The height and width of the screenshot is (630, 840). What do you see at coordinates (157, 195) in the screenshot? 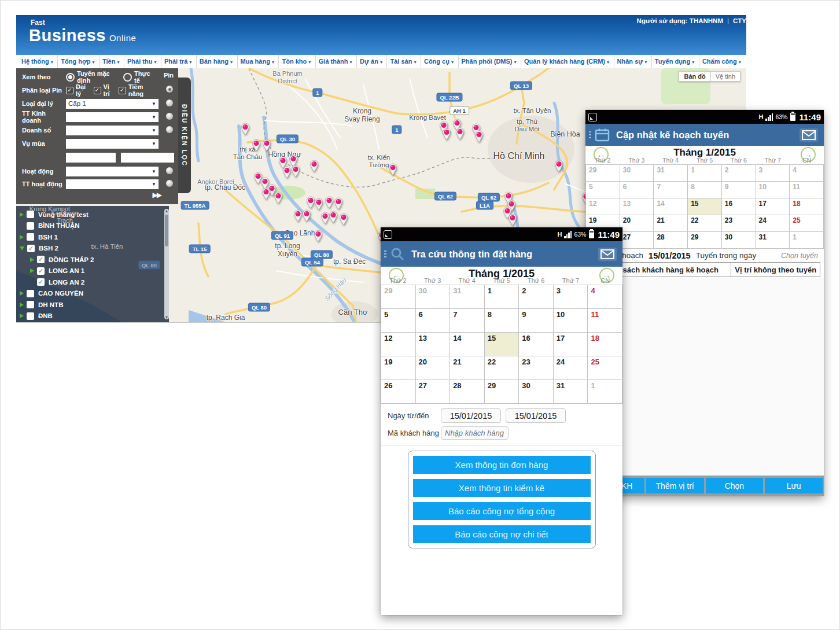
I see `apply-filter-icon: ▶▶` at bounding box center [157, 195].